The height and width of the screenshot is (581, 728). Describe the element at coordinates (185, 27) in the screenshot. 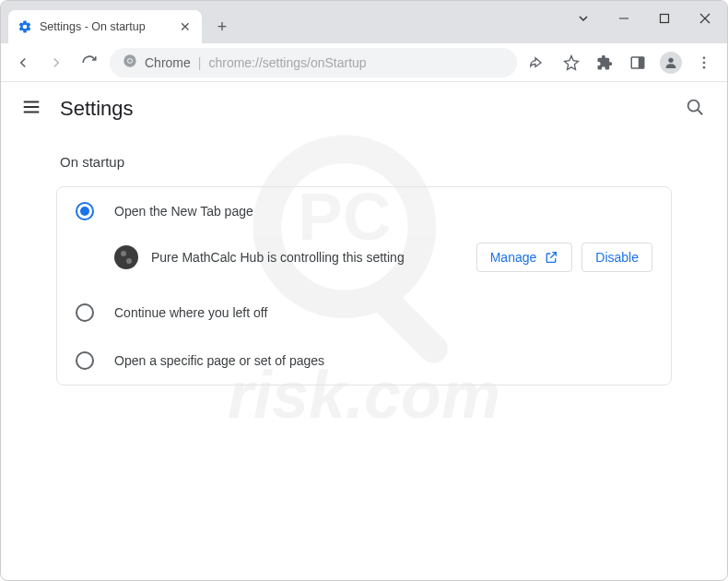

I see `close-tab-icon: ✕` at that location.